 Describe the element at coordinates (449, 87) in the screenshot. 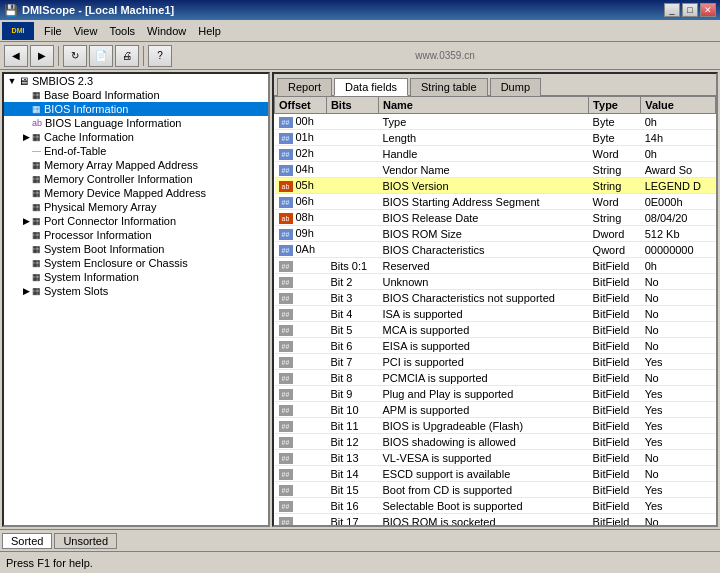

I see `tab-stringtable: String table` at that location.